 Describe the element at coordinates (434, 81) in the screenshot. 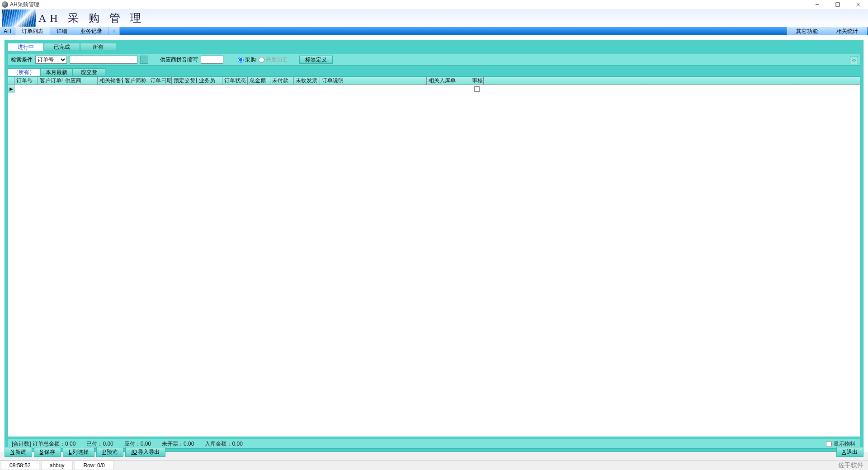

I see `grid-header: 订单号客户订单号供应商相关销售订客户简称订单日期预定交货日业务员订单状态总金额未…` at that location.